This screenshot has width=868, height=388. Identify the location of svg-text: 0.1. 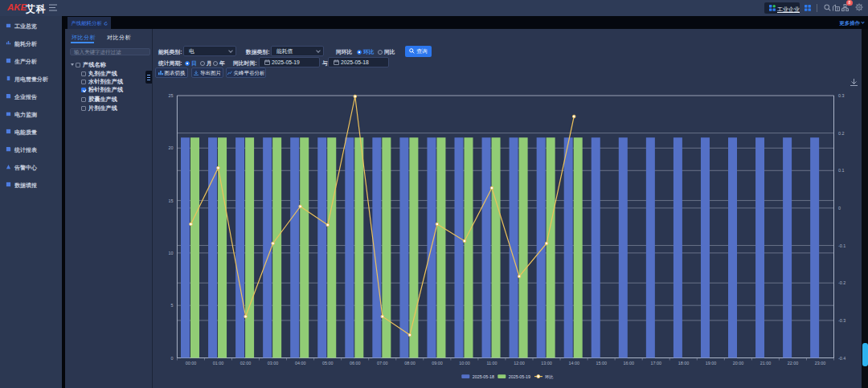
(841, 170).